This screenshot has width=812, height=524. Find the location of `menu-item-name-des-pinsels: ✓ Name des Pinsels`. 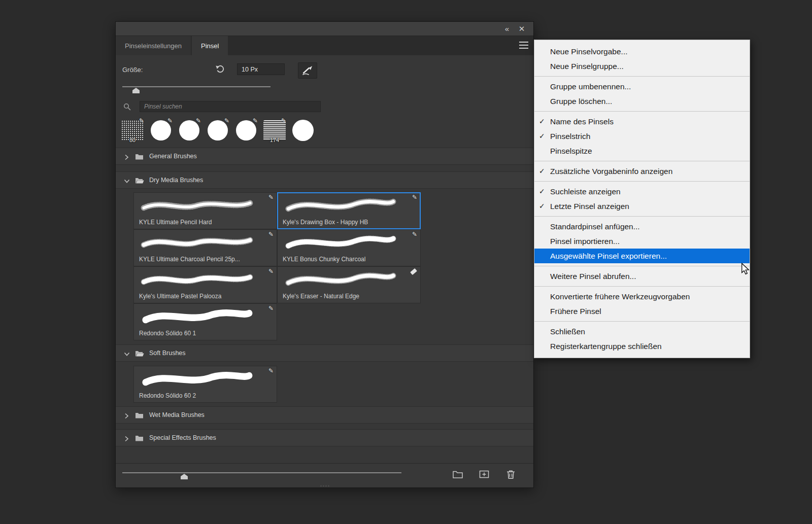

menu-item-name-des-pinsels: ✓ Name des Pinsels is located at coordinates (642, 122).